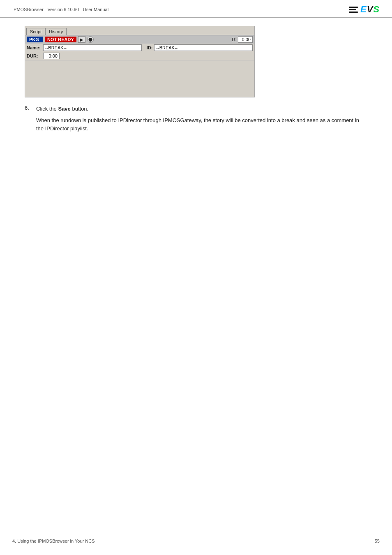 This screenshot has width=392, height=555. What do you see at coordinates (234, 39) in the screenshot?
I see `d-label: D:` at bounding box center [234, 39].